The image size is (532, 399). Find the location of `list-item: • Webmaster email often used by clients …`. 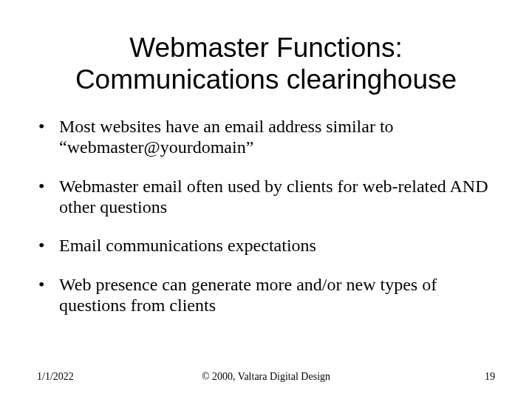

list-item: • Webmaster email often used by clients … is located at coordinates (266, 197).